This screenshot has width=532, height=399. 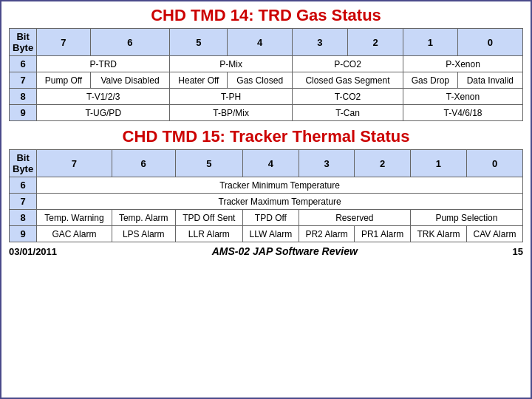 What do you see at coordinates (103, 64) in the screenshot?
I see `section1-row-6-ptrd: P-TRD` at bounding box center [103, 64].